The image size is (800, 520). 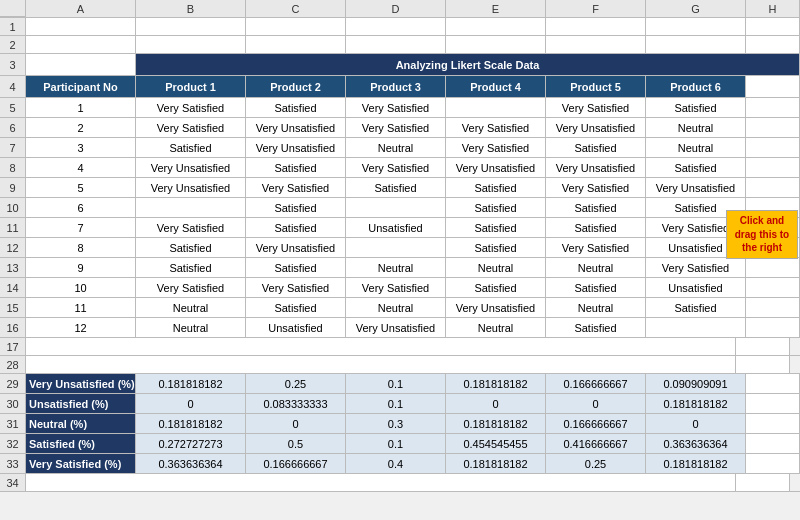 I want to click on header-p1: Product 1, so click(x=191, y=86).